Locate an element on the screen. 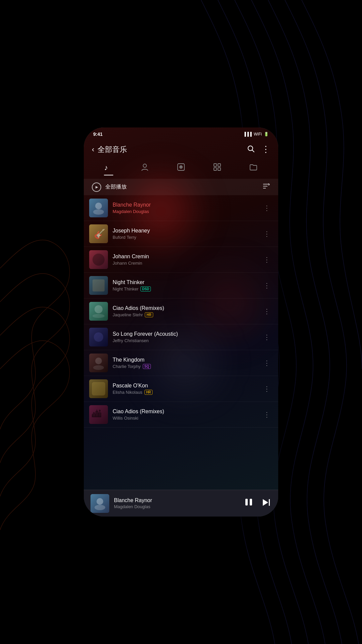  now-playing-info: Blanche Raynor Magdalen Douglas is located at coordinates (176, 503).